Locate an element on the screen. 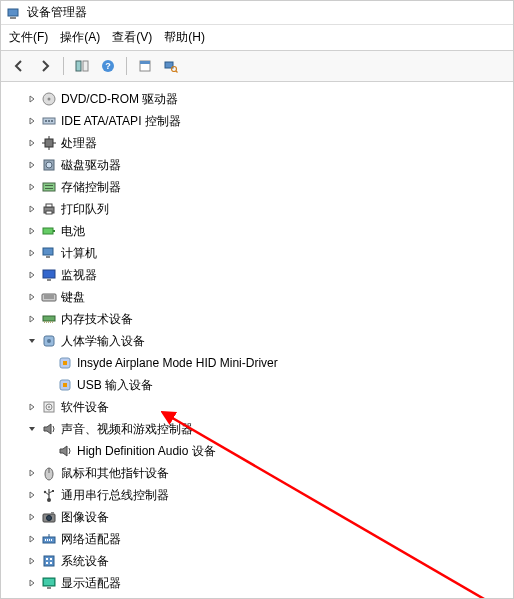 The image size is (514, 599). tree-node: 监视器 is located at coordinates (257, 275).